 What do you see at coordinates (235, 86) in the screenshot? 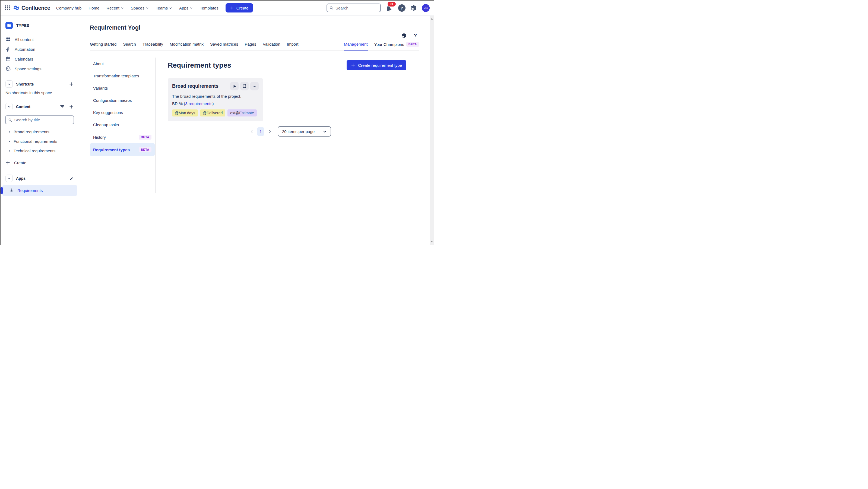
I see `play-icon` at bounding box center [235, 86].